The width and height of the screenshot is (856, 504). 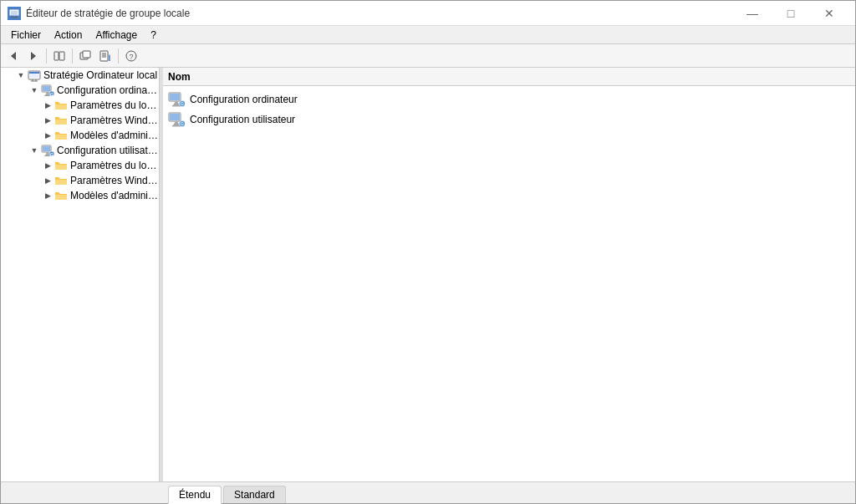 I want to click on content-label-config-ordinateur: Configuration ordinateur, so click(x=244, y=99).